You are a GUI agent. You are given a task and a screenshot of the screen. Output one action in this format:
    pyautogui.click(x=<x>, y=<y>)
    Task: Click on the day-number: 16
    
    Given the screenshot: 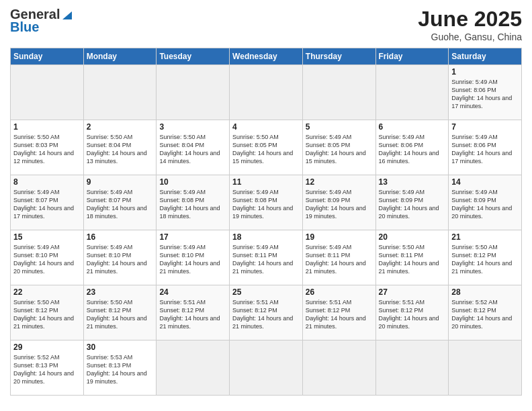 What is the action you would take?
    pyautogui.click(x=120, y=237)
    